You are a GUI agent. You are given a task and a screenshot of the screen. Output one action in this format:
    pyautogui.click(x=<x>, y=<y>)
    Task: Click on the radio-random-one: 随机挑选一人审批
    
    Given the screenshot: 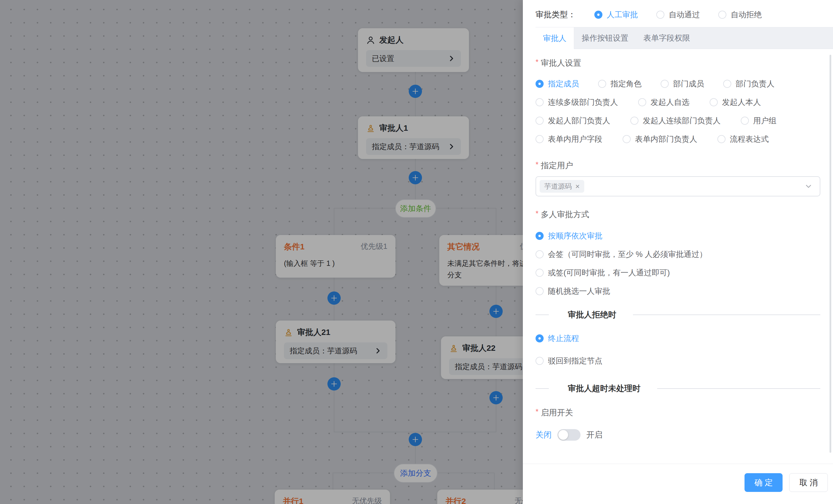 What is the action you would take?
    pyautogui.click(x=573, y=291)
    